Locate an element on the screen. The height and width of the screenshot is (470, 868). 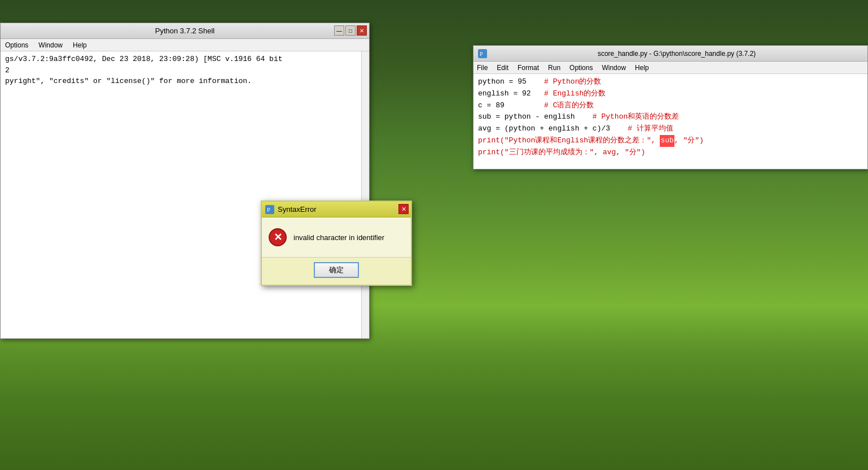
editor-menu-run: Run is located at coordinates (554, 68).